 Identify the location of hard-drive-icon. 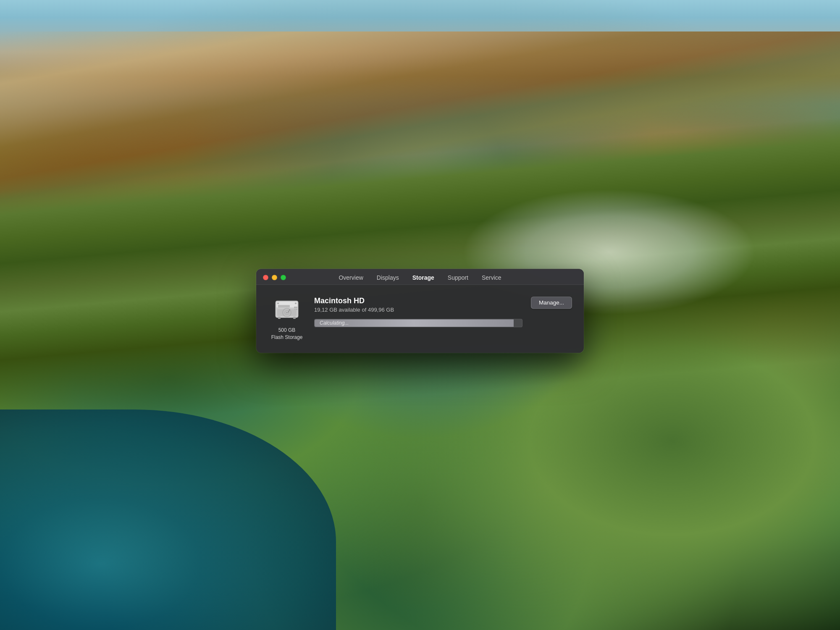
(287, 310).